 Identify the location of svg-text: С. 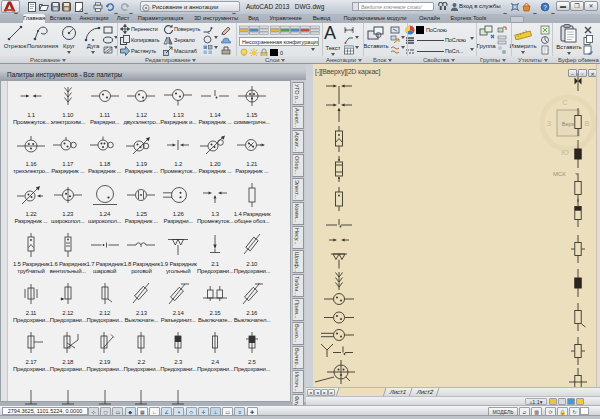
(565, 102).